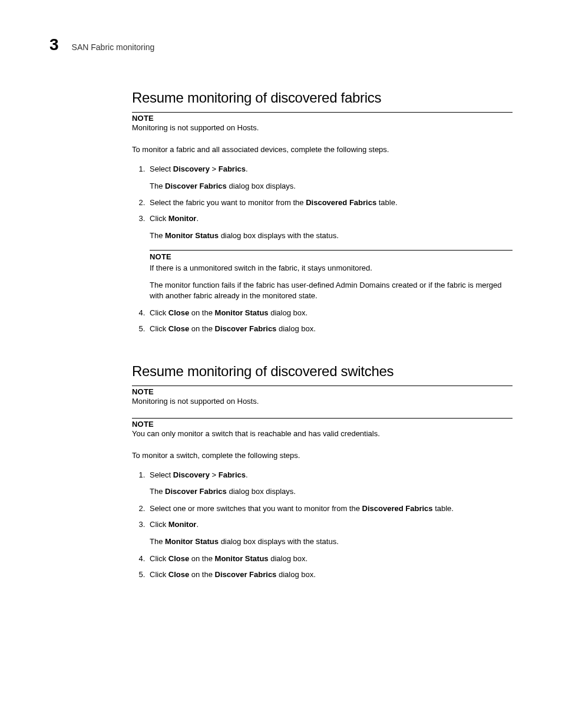 Image resolution: width=562 pixels, height=728 pixels. Describe the element at coordinates (302, 508) in the screenshot. I see `step-text: Select one or more switches that you wan…` at that location.